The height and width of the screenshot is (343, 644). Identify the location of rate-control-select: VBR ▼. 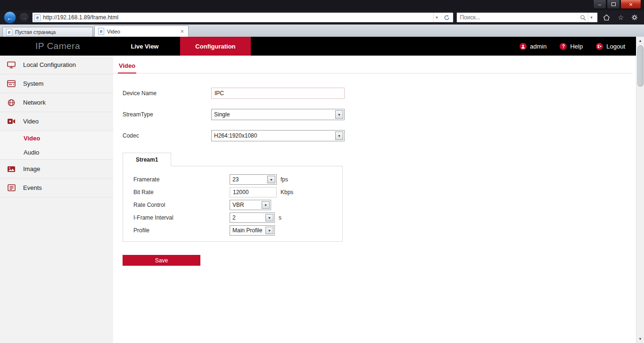
(250, 205).